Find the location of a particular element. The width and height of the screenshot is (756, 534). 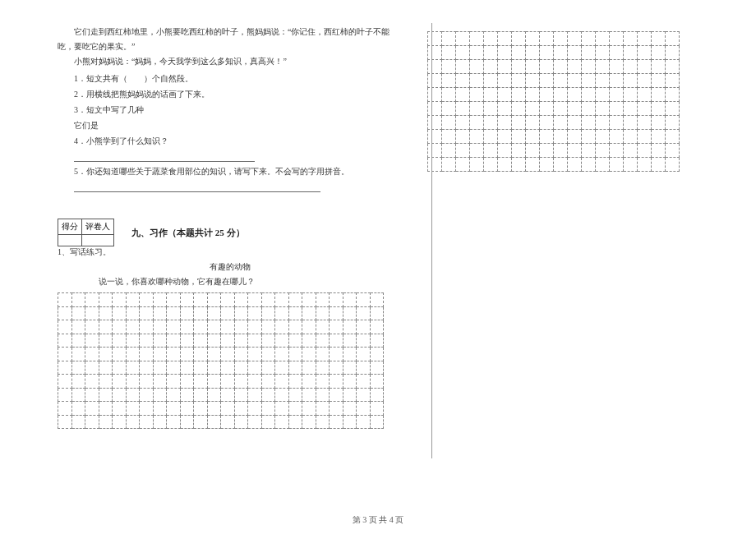

answer-blank-line is located at coordinates (197, 186).